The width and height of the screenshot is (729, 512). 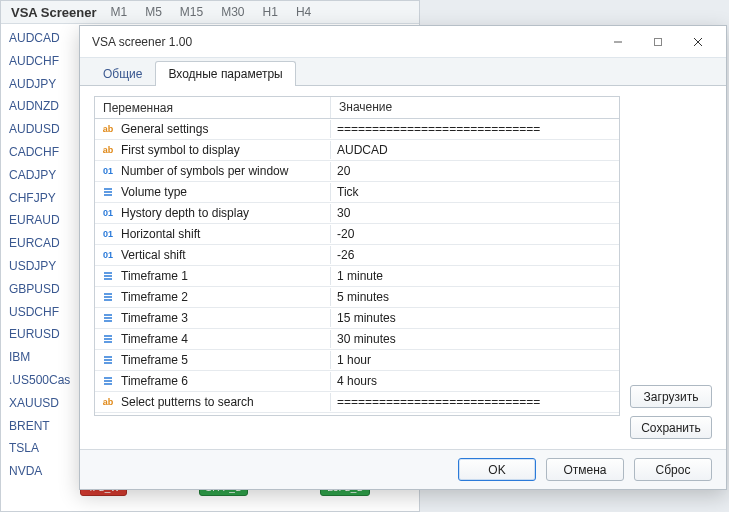 What do you see at coordinates (475, 318) in the screenshot?
I see `param-value-cell: 15 minutes` at bounding box center [475, 318].